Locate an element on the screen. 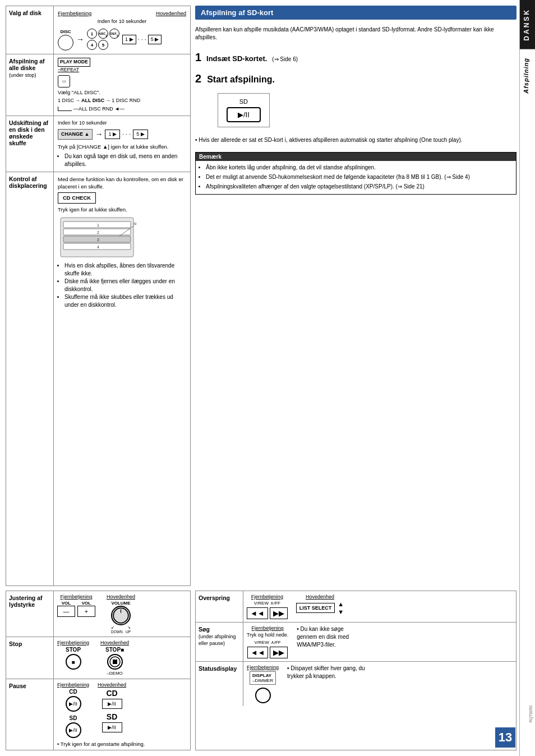 The image size is (535, 756). ellipsis-row: 1 ▶ · · · 5 ▶ is located at coordinates (142, 39).